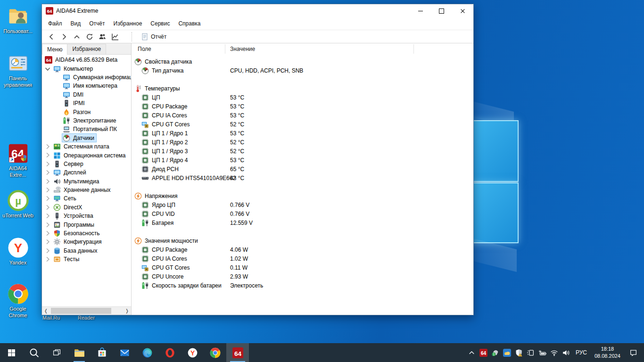 This screenshot has height=362, width=644. Describe the element at coordinates (303, 133) in the screenshot. I see `sensor-row: ЦП 1 / Ядро 153 °C` at that location.